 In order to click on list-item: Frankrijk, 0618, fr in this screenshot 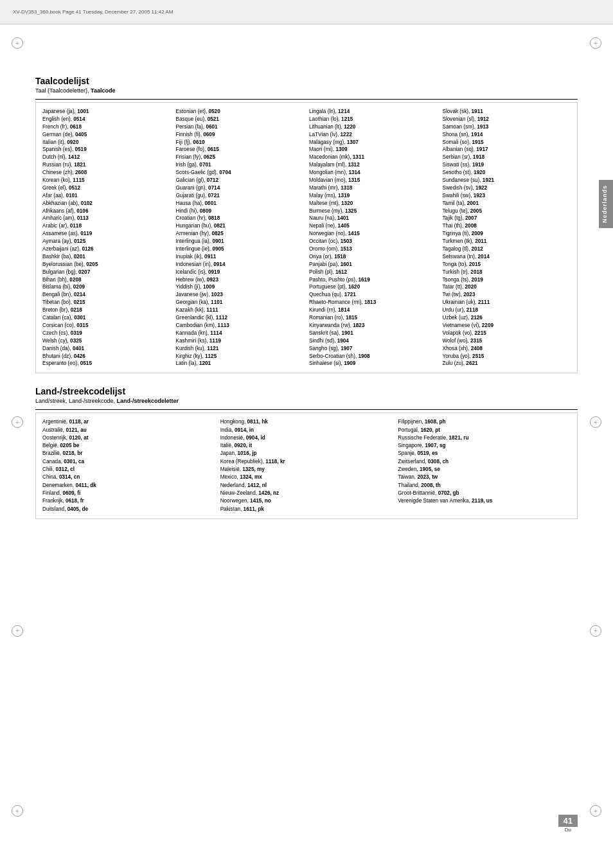, I will do `click(129, 501)`.